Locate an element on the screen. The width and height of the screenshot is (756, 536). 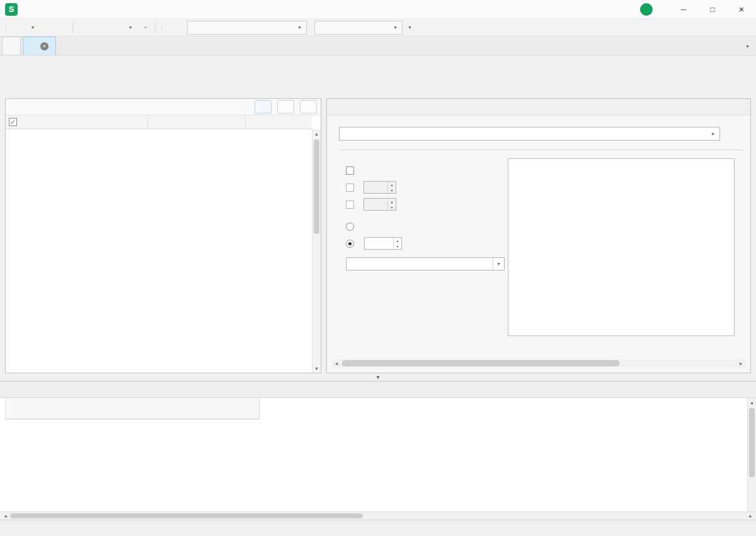
copy-button is located at coordinates (99, 28).